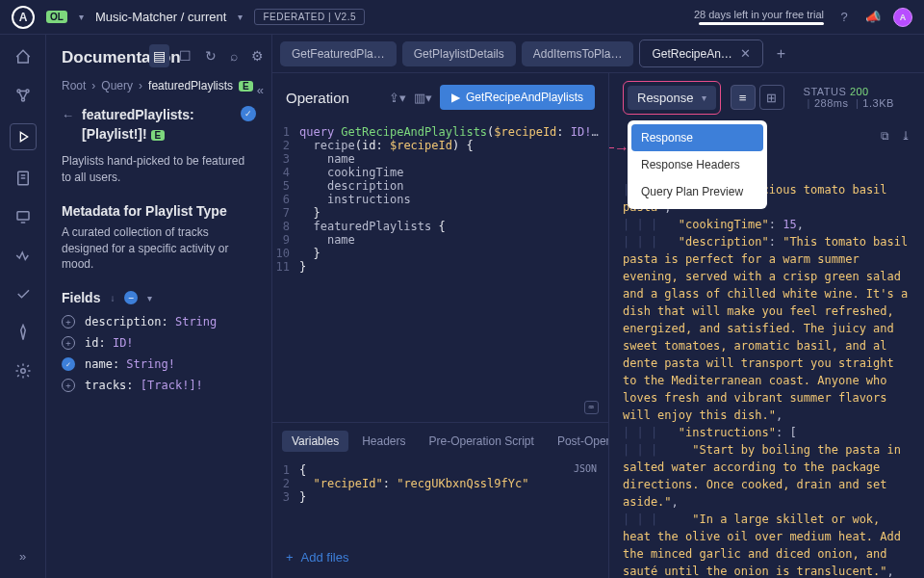  What do you see at coordinates (23, 556) in the screenshot?
I see `expand-icon: »` at bounding box center [23, 556].